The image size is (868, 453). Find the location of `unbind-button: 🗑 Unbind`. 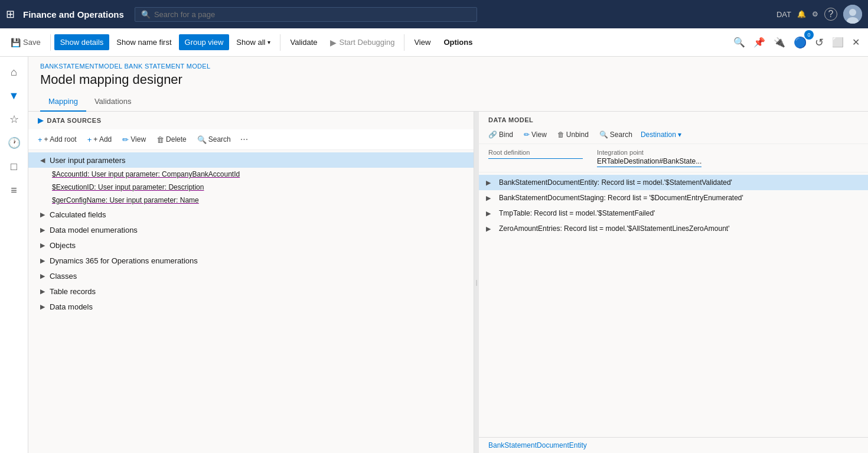

unbind-button: 🗑 Unbind is located at coordinates (573, 135).